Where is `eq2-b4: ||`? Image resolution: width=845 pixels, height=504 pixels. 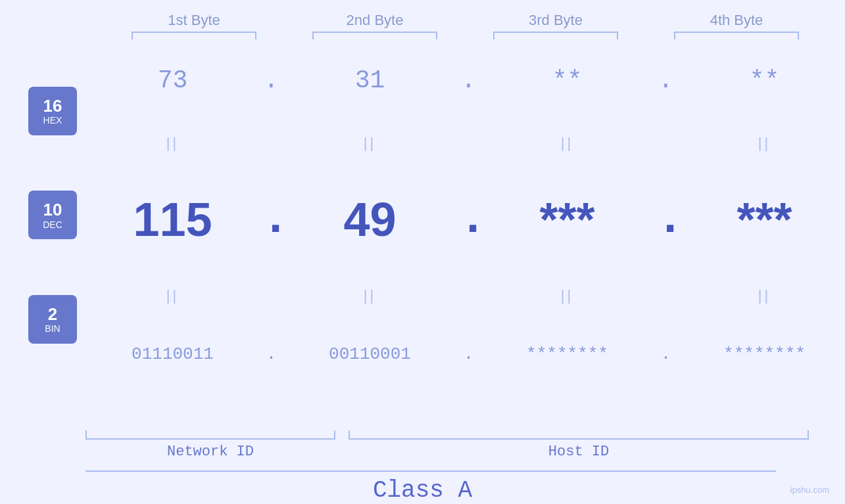 eq2-b4: || is located at coordinates (765, 296).